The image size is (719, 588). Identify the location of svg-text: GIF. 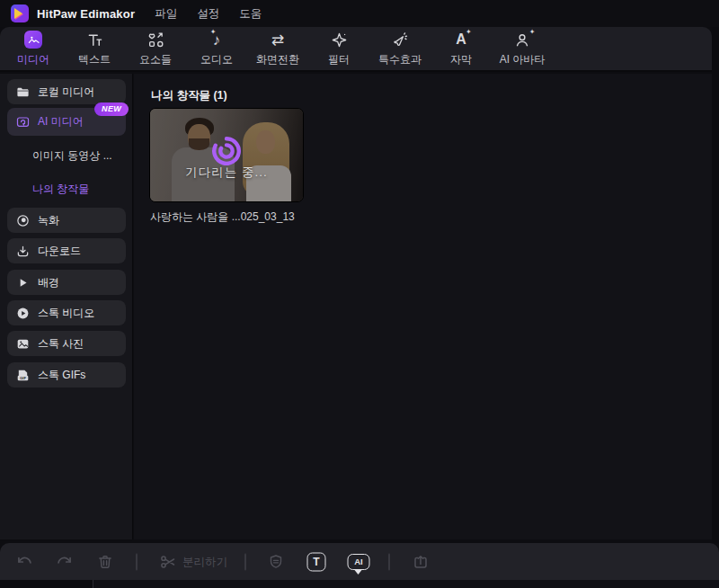
(23, 378).